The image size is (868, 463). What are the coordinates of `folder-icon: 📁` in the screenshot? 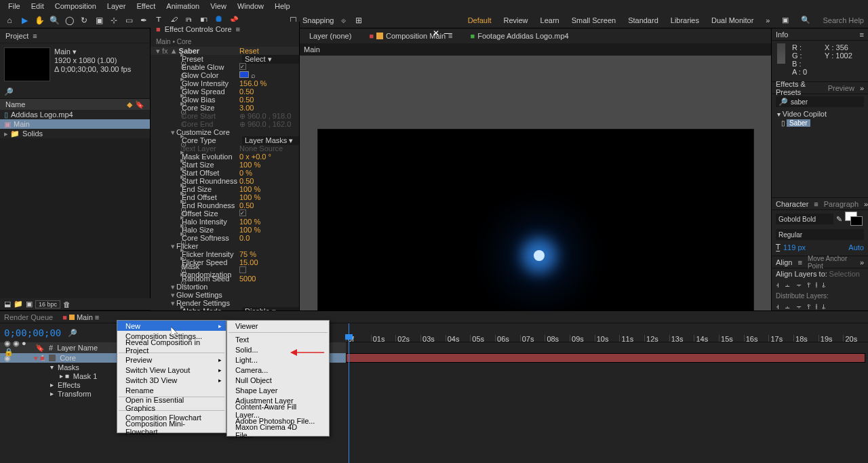 It's located at (18, 304).